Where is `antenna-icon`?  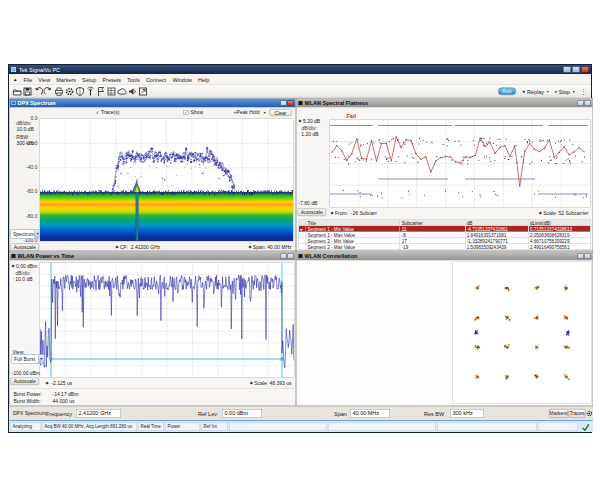
antenna-icon is located at coordinates (91, 91).